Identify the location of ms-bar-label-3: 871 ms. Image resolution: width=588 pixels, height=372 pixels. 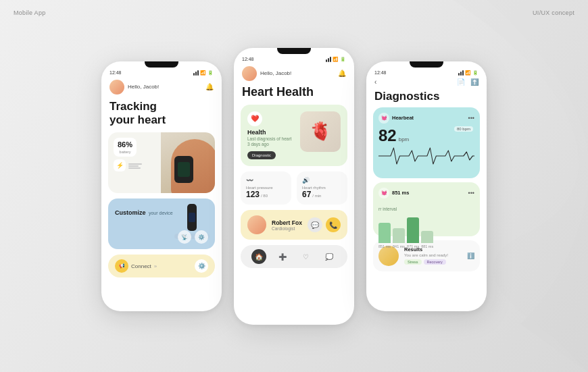
(413, 246).